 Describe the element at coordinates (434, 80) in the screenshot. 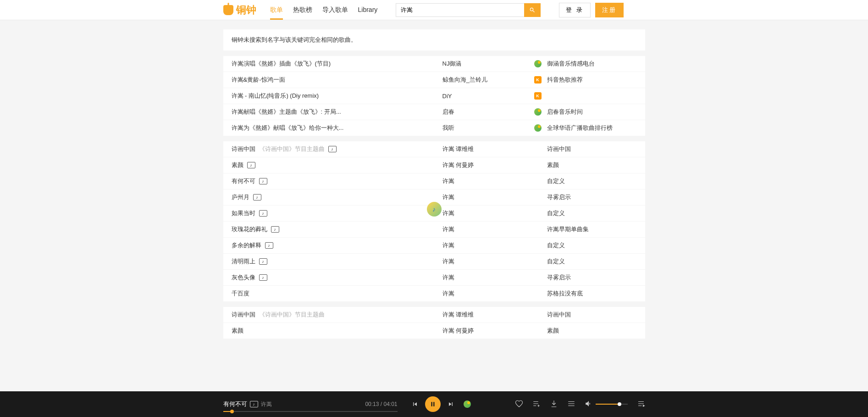

I see `song-row: 许嵩&黄龄-惊鸿一面 鲸鱼向海_兰铃儿 K 抖音热歌推荐` at that location.